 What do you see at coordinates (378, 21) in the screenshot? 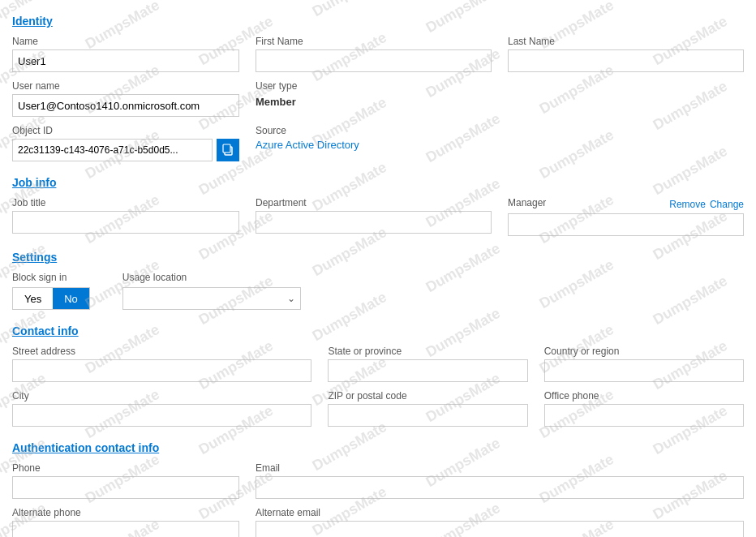
I see `identity-title: Identity` at bounding box center [378, 21].